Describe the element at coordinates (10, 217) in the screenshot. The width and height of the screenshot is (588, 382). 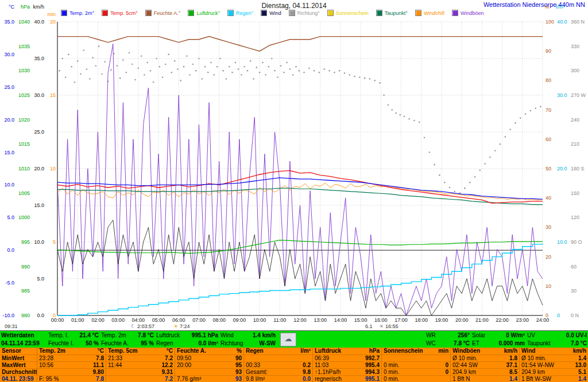
I see `axis-tick-temp: 5.0` at that location.